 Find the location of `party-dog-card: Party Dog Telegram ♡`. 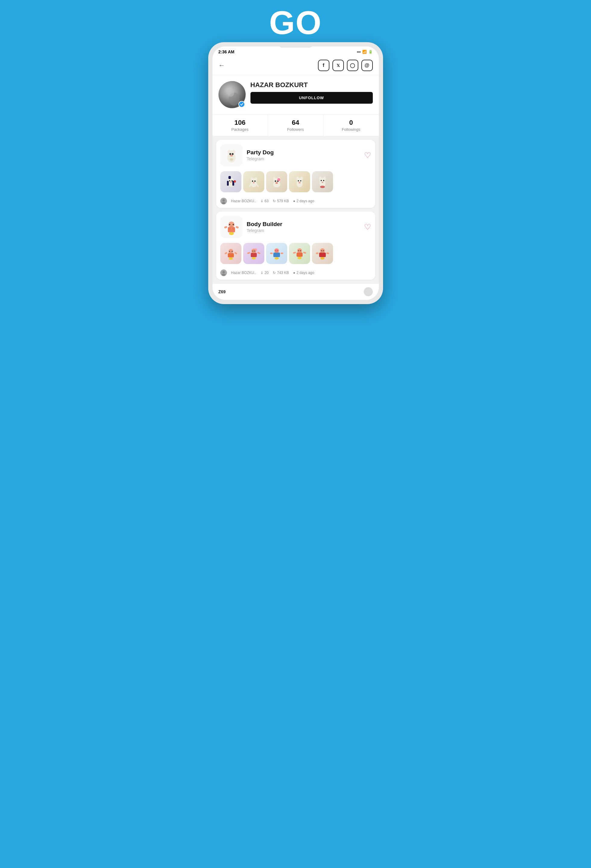

party-dog-card: Party Dog Telegram ♡ is located at coordinates (296, 174).